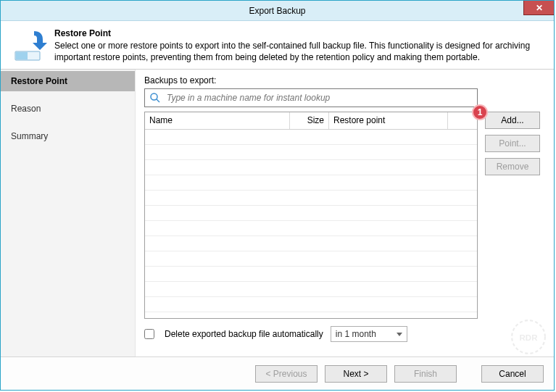 The image size is (556, 392). Describe the element at coordinates (513, 143) in the screenshot. I see `point-button: Point...` at that location.